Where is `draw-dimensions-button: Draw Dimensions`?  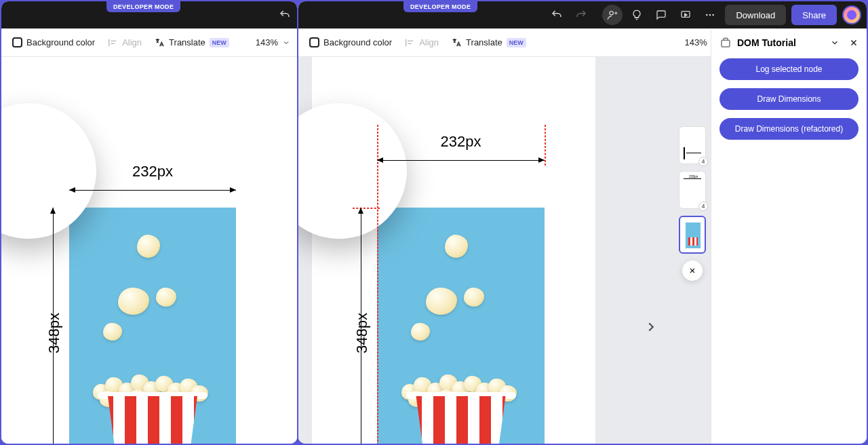 draw-dimensions-button: Draw Dimensions is located at coordinates (789, 99).